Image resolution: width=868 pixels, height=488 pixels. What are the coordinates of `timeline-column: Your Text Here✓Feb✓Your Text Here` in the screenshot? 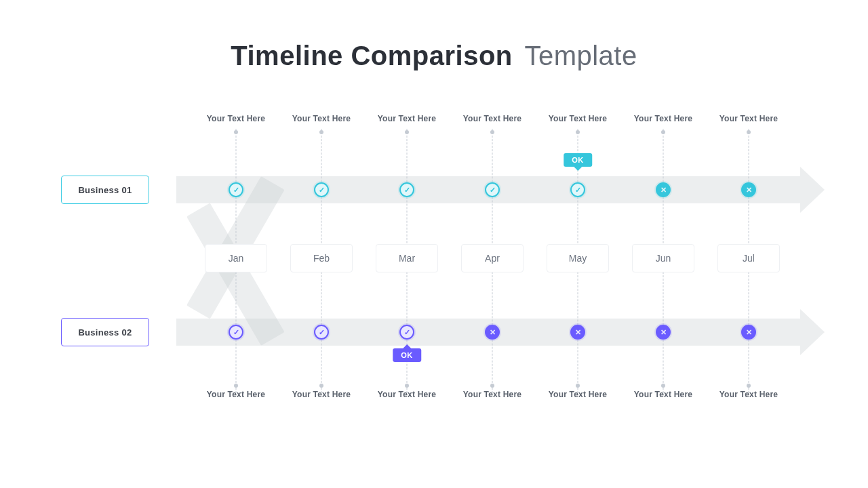 It's located at (321, 278).